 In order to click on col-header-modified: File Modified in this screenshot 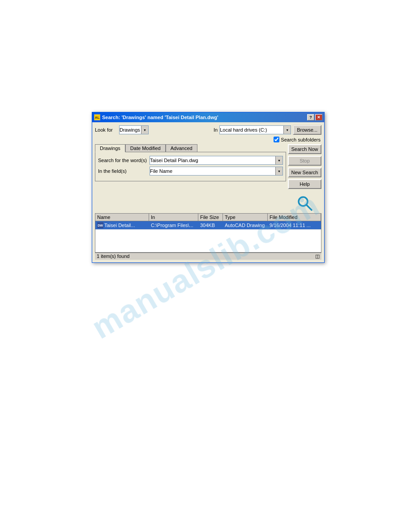, I will do `click(295, 217)`.